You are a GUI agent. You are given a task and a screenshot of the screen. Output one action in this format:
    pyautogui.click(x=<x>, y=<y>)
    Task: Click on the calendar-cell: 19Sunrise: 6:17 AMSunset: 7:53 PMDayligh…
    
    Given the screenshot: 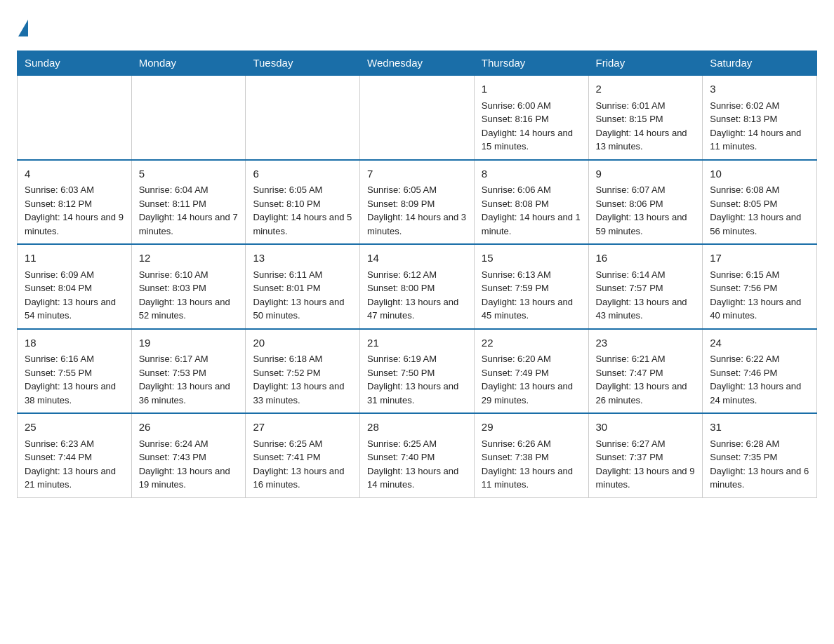 What is the action you would take?
    pyautogui.click(x=188, y=372)
    